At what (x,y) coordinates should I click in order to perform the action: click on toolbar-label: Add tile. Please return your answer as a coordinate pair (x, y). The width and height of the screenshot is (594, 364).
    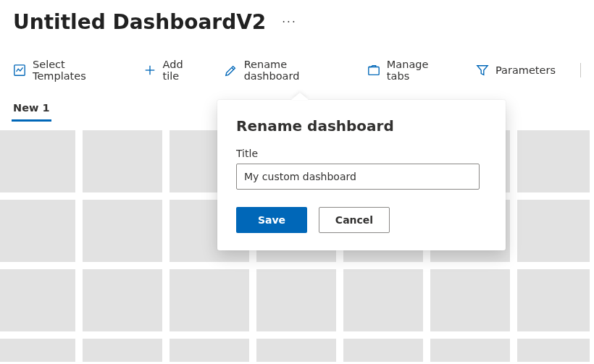
    Looking at the image, I should click on (183, 70).